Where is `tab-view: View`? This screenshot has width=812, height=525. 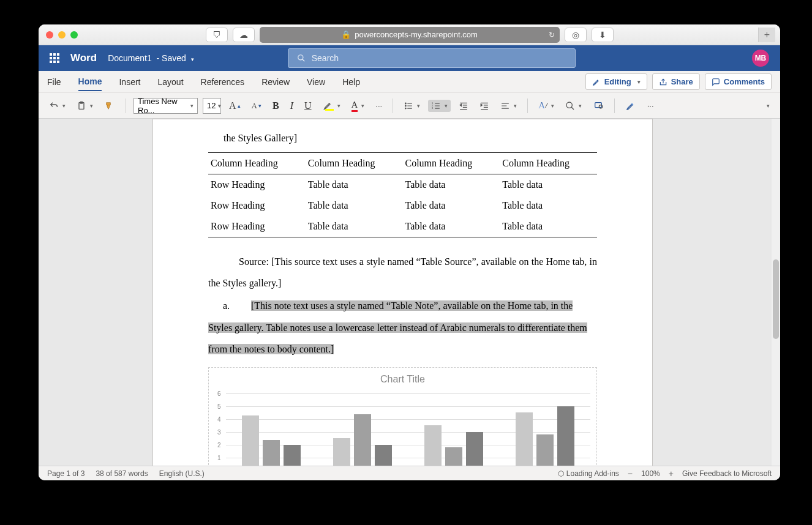
tab-view: View is located at coordinates (316, 82).